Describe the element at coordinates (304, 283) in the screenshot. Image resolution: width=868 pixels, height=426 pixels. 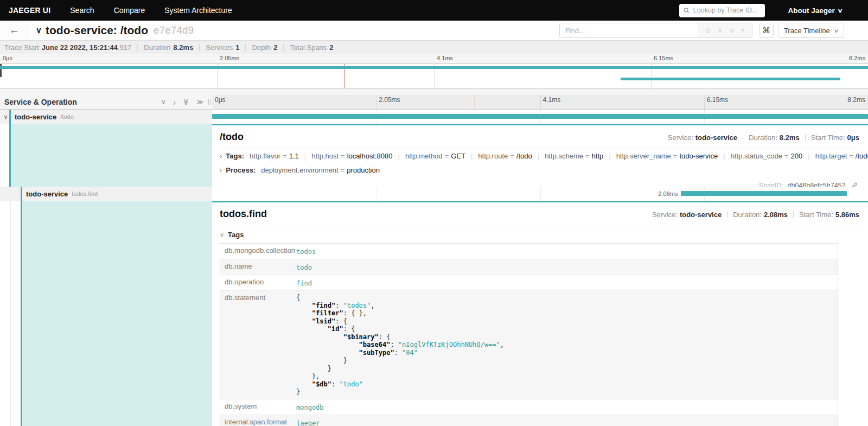
I see `tag-table-value-text: find` at that location.